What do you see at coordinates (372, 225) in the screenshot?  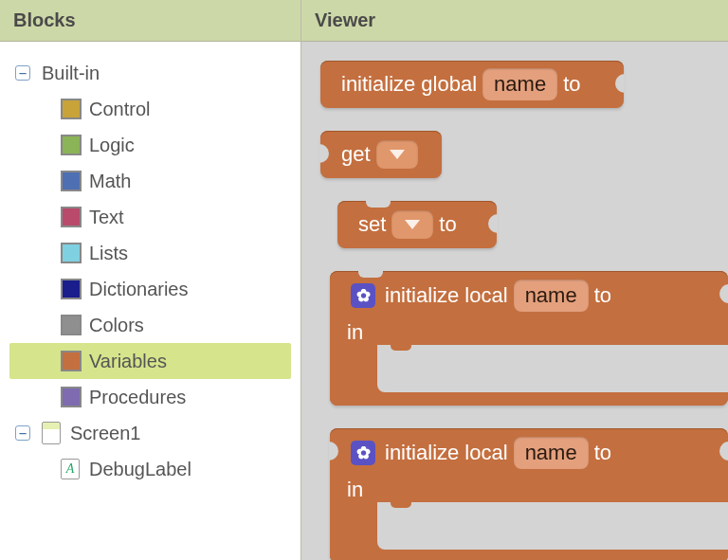 I see `block-text: set` at bounding box center [372, 225].